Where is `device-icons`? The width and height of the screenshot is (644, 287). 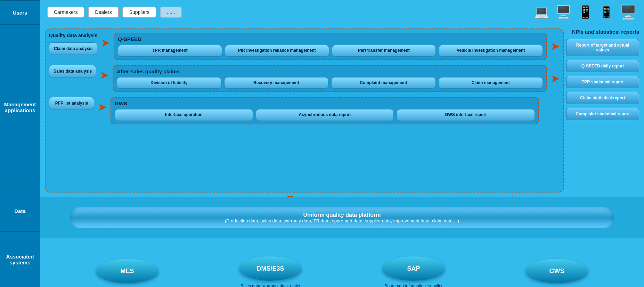
device-icons is located at coordinates (585, 13).